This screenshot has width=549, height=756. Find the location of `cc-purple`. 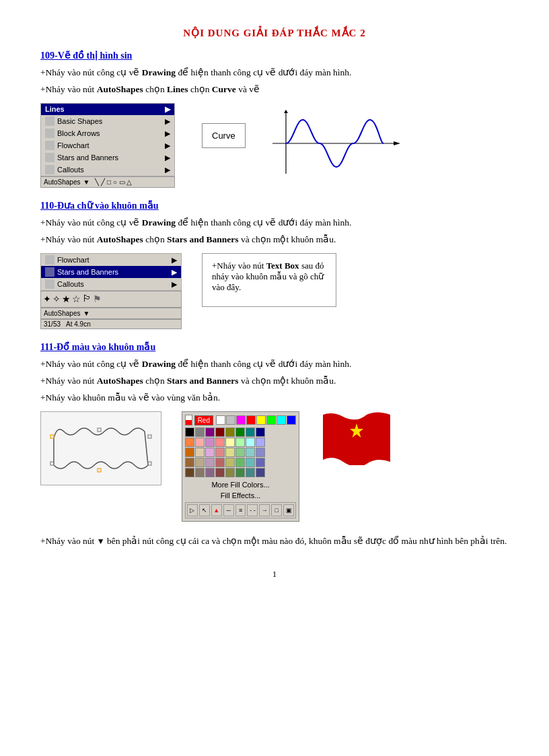

cc-purple is located at coordinates (210, 432).